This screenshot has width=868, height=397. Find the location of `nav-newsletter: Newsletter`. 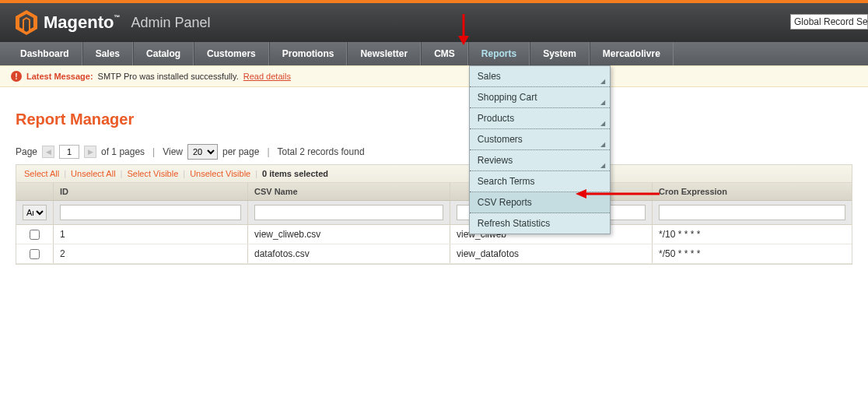

nav-newsletter: Newsletter is located at coordinates (384, 54).